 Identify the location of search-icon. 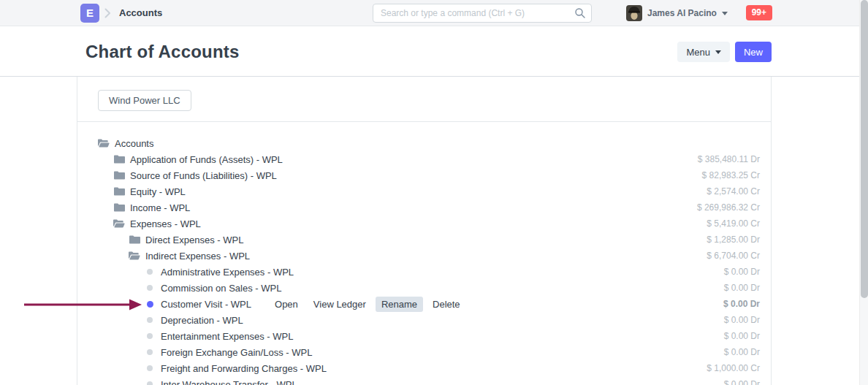
(580, 13).